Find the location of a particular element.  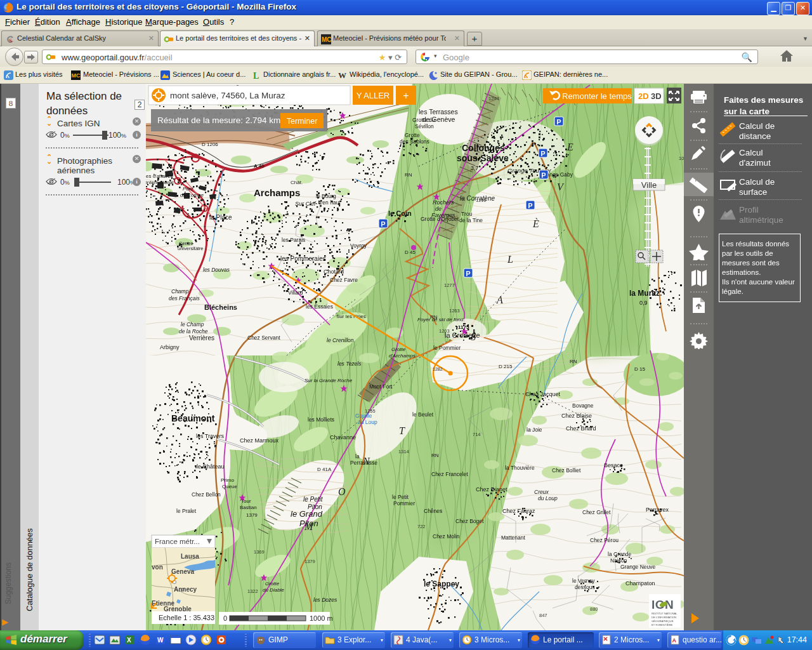

svg-text: le Beulet is located at coordinates (423, 415).